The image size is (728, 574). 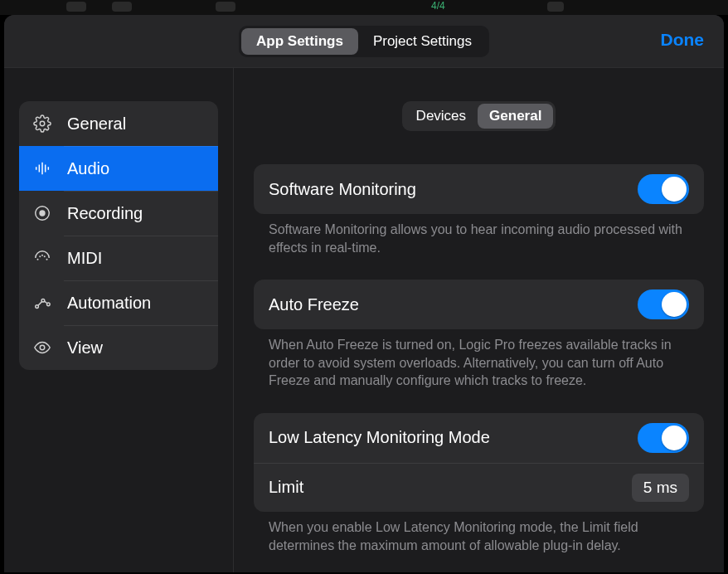 I want to click on sidebar-item-recording: Recording, so click(x=119, y=213).